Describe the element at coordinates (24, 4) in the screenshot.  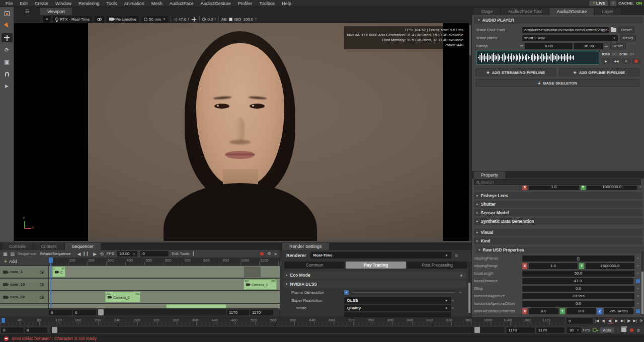
I see `menu-edit: Edit` at that location.